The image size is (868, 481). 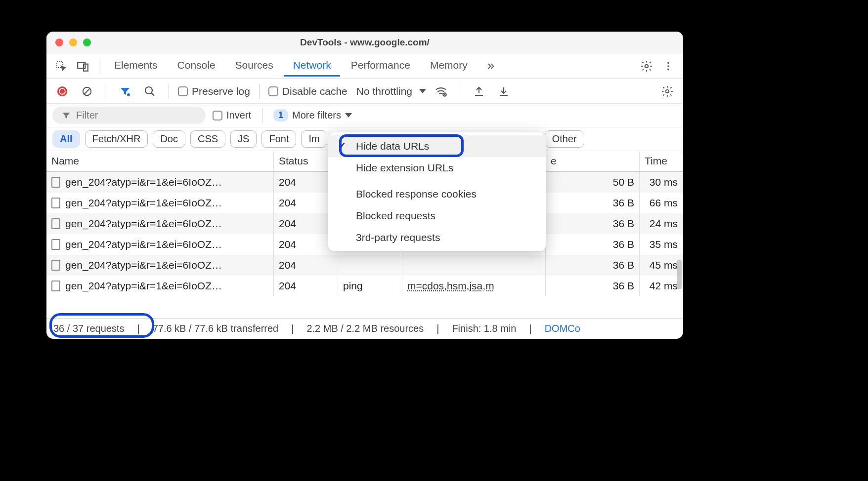 I want to click on dd-blocked-requests: Blocked requests, so click(x=437, y=216).